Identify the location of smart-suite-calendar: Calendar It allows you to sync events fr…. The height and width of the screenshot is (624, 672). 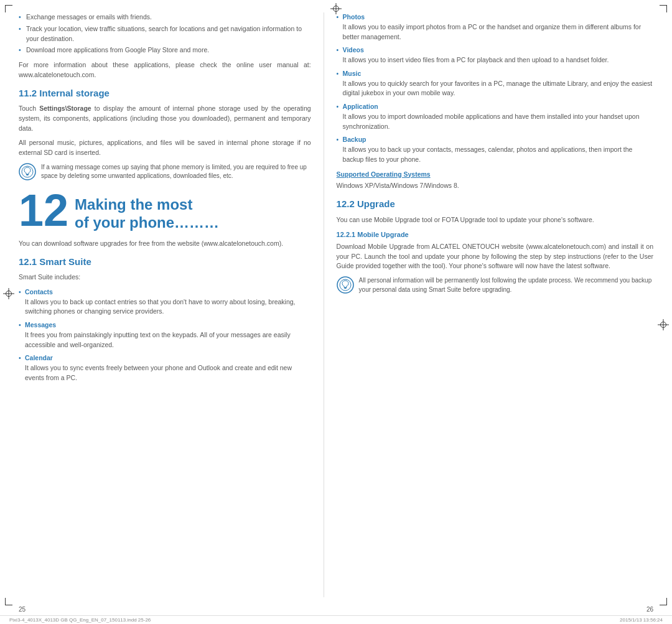
(165, 368).